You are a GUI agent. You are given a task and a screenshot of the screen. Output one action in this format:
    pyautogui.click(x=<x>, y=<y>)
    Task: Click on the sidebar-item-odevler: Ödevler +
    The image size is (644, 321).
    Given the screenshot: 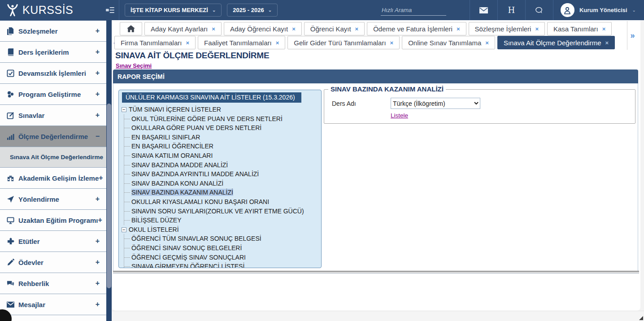 What is the action you would take?
    pyautogui.click(x=53, y=263)
    